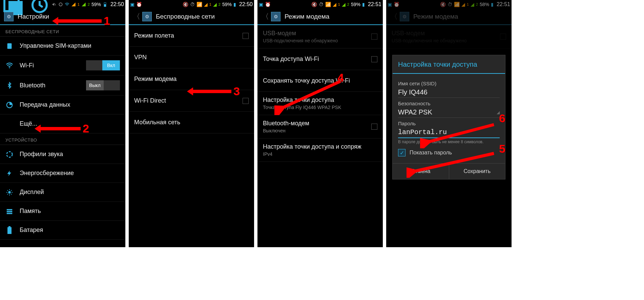 This screenshot has width=644, height=300. I want to click on wifi-icon, so click(67, 4).